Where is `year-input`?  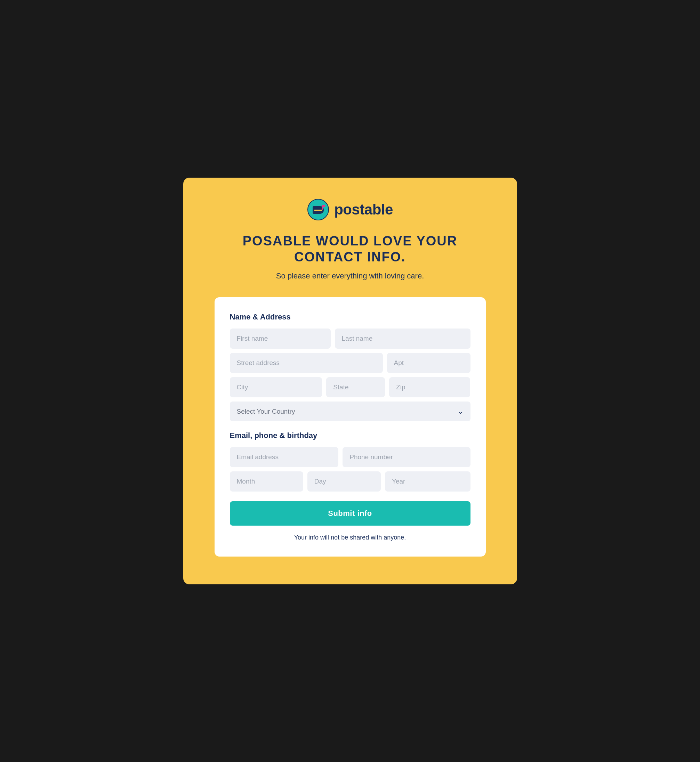 year-input is located at coordinates (428, 482).